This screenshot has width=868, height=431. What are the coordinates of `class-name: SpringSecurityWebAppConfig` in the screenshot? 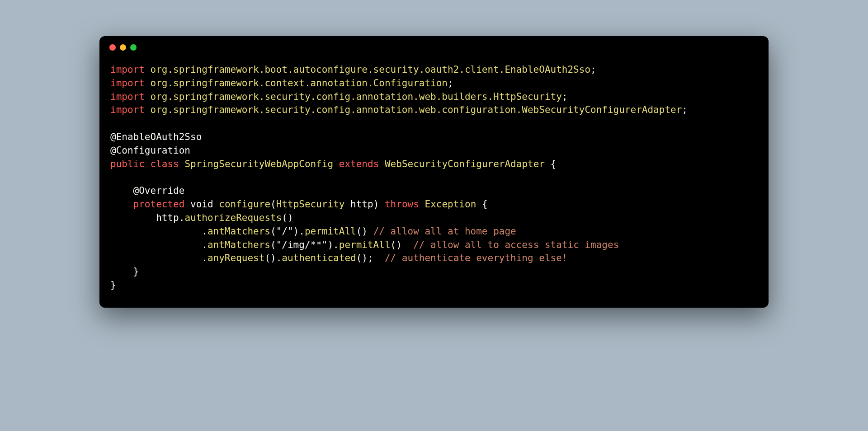 It's located at (259, 164).